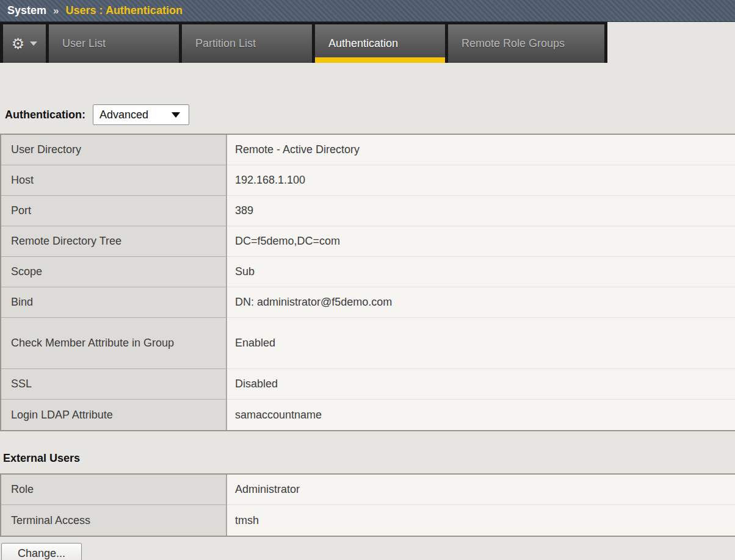 This screenshot has height=560, width=735. I want to click on authentication-mode-row: Authentication: Advanced, so click(368, 115).